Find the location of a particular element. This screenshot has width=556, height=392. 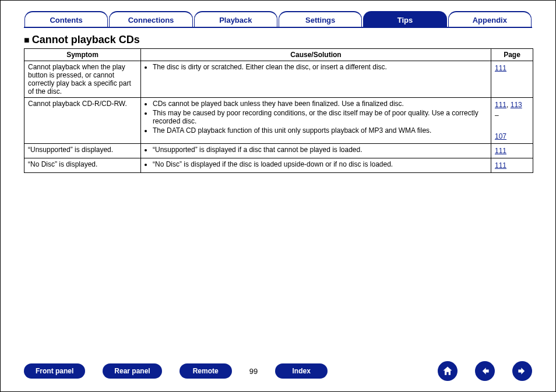

next-button is located at coordinates (522, 371).